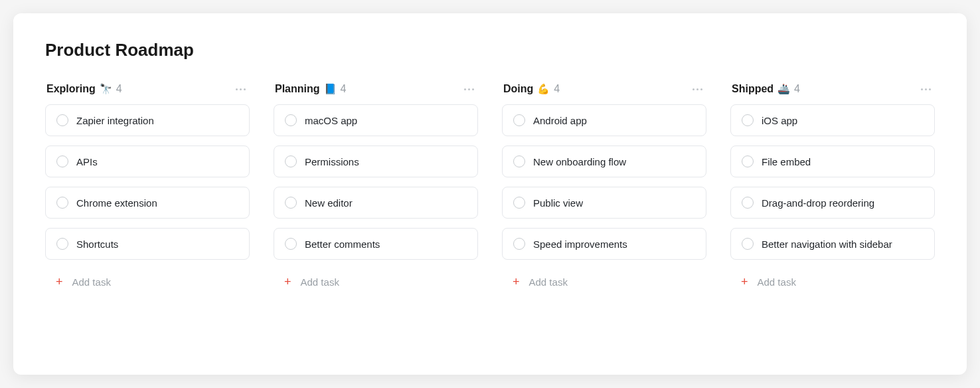  Describe the element at coordinates (604, 185) in the screenshot. I see `column-doing: Doing 💪 4 Android app New onboarding` at that location.